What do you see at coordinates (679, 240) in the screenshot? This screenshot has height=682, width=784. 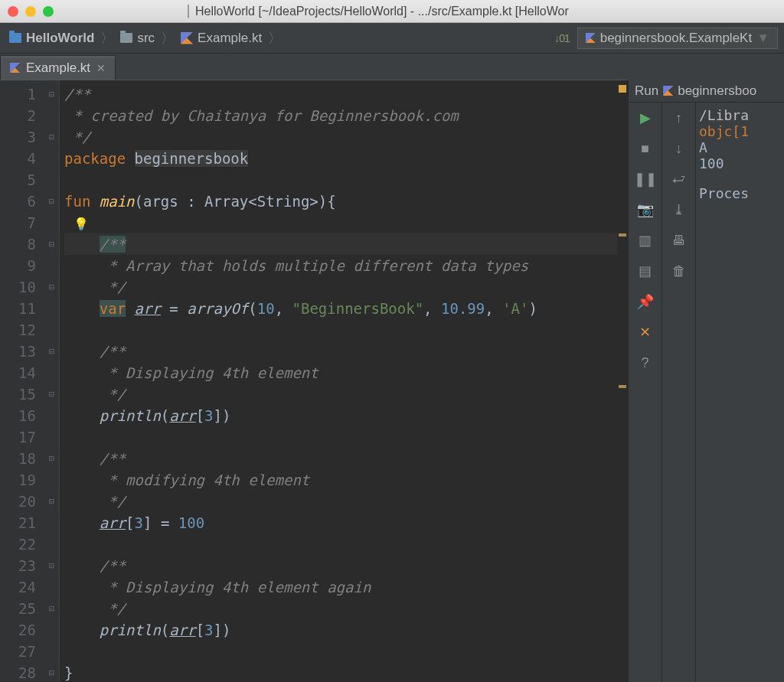 I see `print-button: 🖶` at bounding box center [679, 240].